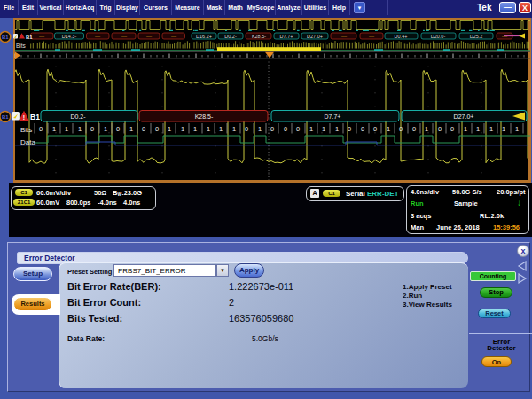  I want to click on svg-text: Data, so click(28, 142).